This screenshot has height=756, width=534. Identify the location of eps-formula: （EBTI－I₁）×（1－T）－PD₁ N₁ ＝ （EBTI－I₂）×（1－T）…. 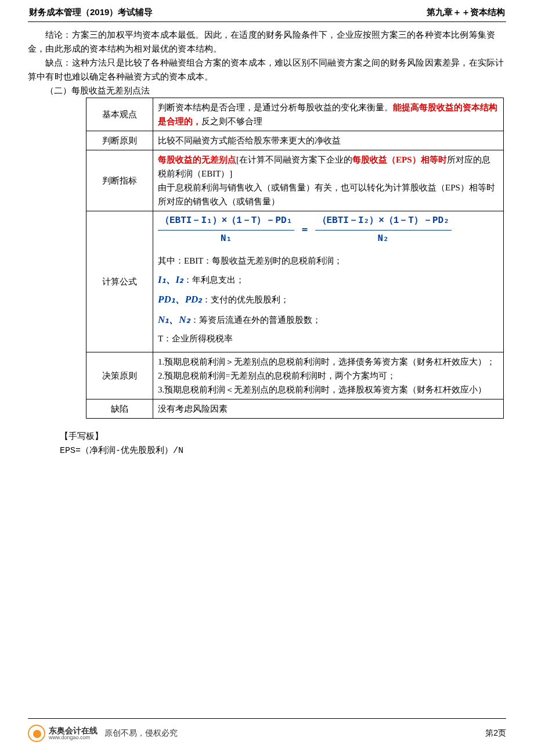
(305, 232).